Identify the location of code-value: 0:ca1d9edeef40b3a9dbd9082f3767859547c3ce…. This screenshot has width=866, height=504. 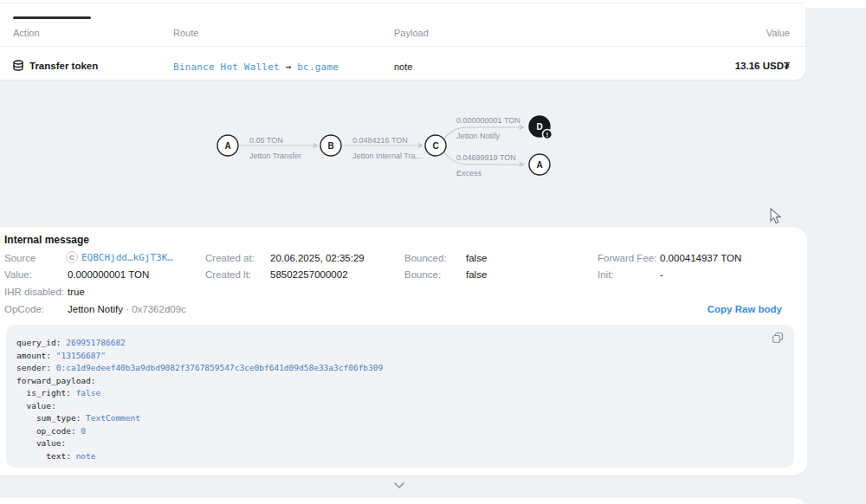
(216, 367).